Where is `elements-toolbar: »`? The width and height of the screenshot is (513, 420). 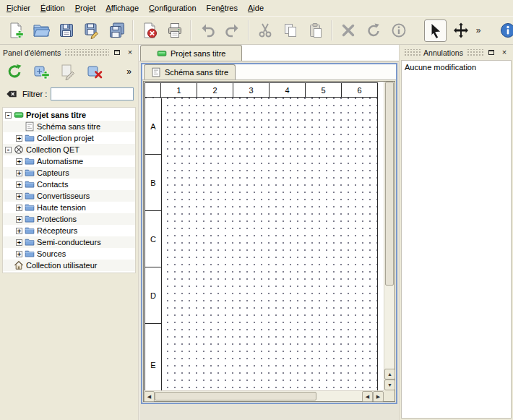
elements-toolbar: » is located at coordinates (69, 71).